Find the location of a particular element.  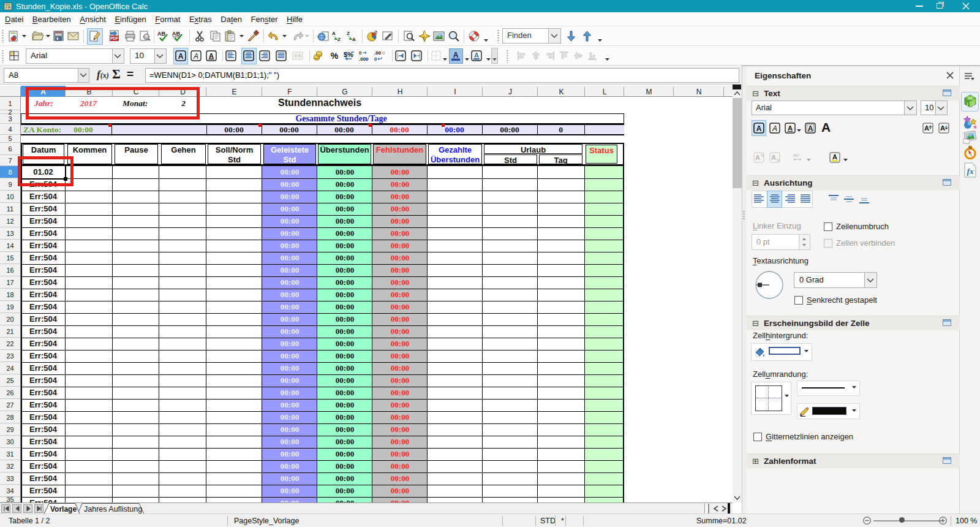

svg-text: .00 is located at coordinates (378, 53).